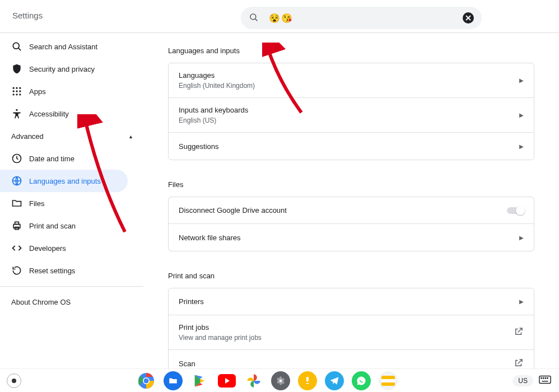  What do you see at coordinates (17, 91) in the screenshot?
I see `apps-grid-icon` at bounding box center [17, 91].